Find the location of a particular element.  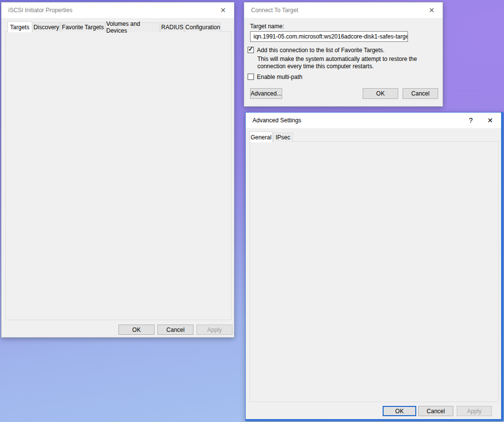

favorite-note: This will make the system automatically … is located at coordinates (339, 63).